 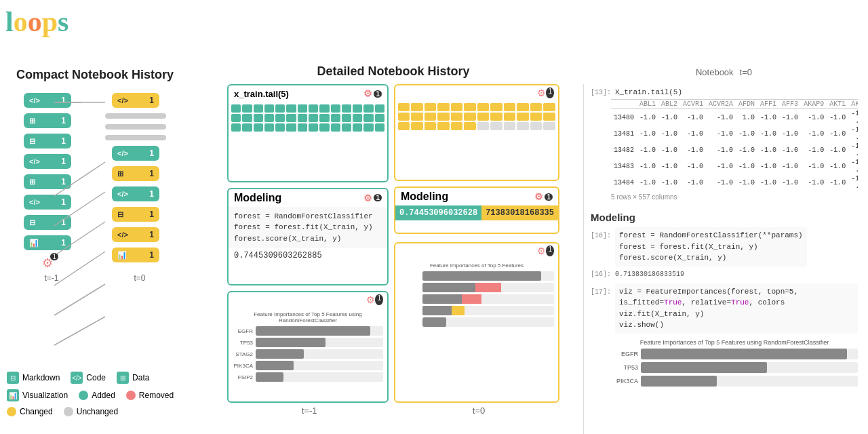 I want to click on nb-bar-track-tp53, so click(x=749, y=368).